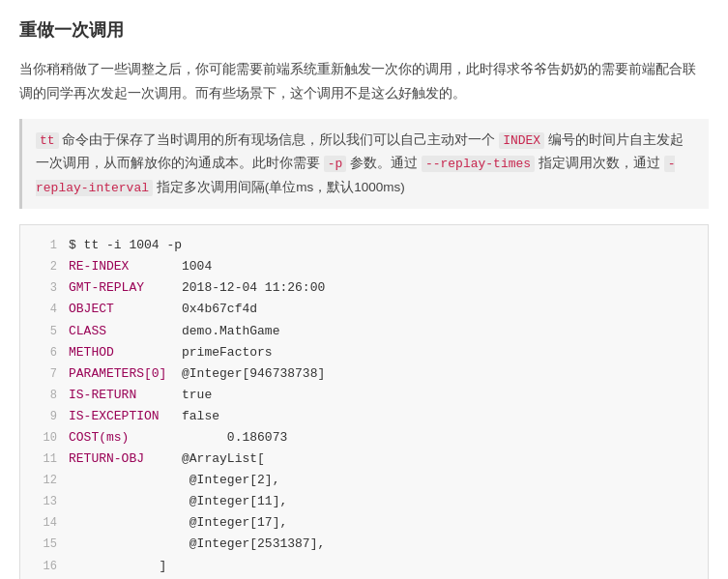  I want to click on line-number: 10, so click(45, 437).